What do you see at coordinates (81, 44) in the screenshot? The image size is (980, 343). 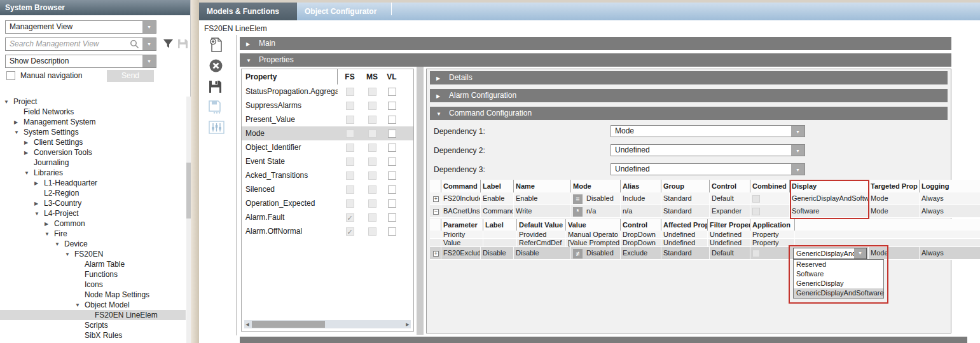 I see `search-input: Search Management View ▼` at bounding box center [81, 44].